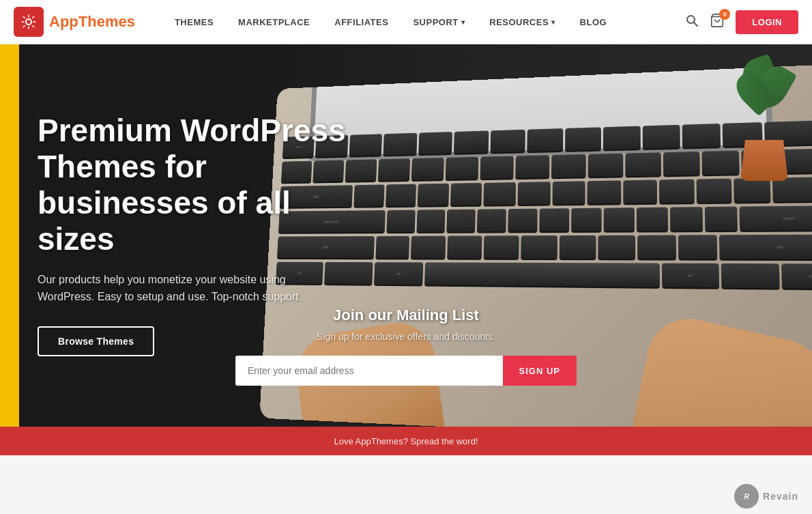 This screenshot has height=514, width=812. Describe the element at coordinates (463, 22) in the screenshot. I see `support-caret: ▾` at that location.